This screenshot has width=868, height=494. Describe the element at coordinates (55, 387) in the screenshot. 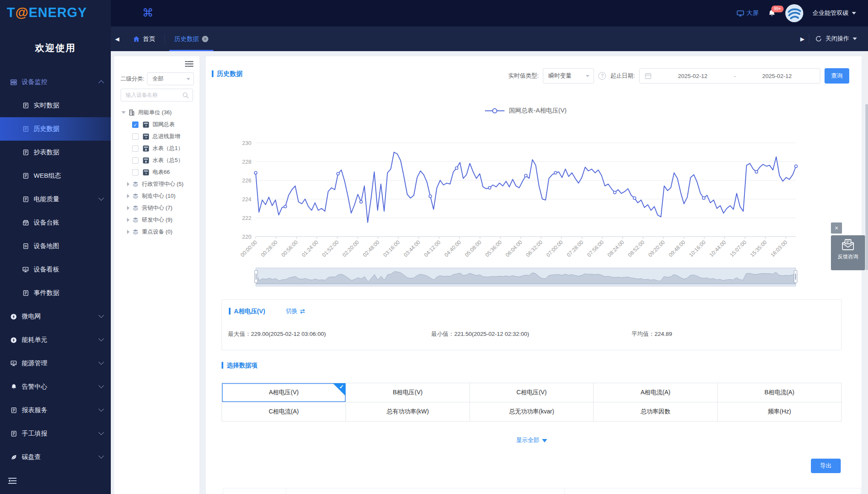

I see `sidebar-item-alarm-center: 告警中心` at that location.